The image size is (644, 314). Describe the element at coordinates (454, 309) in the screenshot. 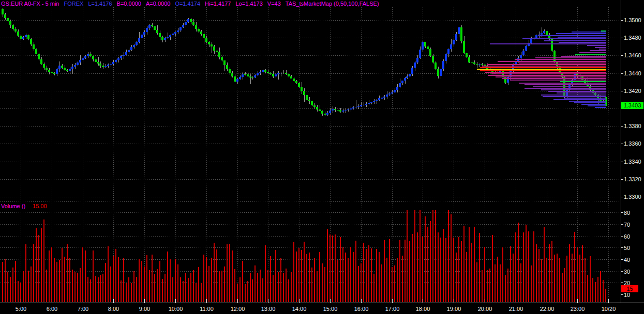

I see `time-tick-label: 19:00` at that location.